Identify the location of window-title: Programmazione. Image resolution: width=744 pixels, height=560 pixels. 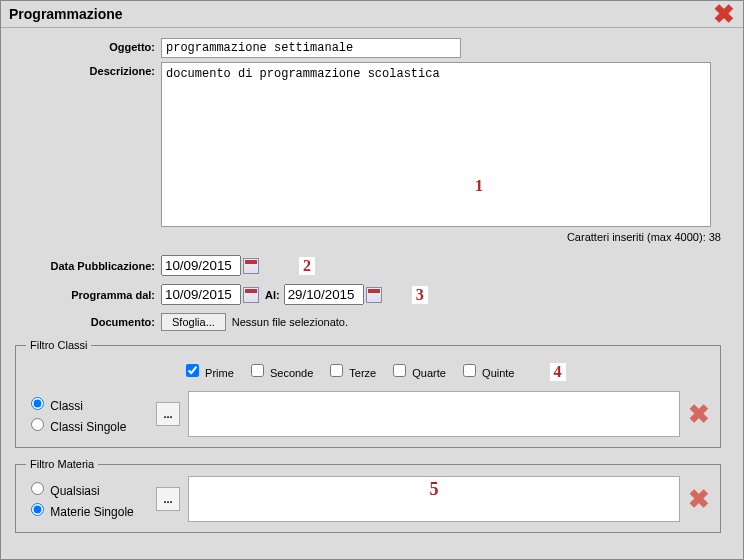
(66, 14).